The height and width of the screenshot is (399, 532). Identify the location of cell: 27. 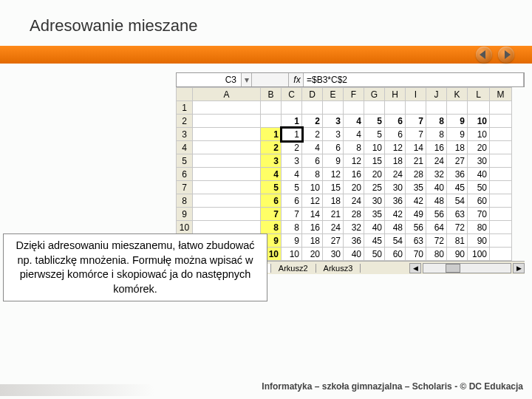
(457, 161).